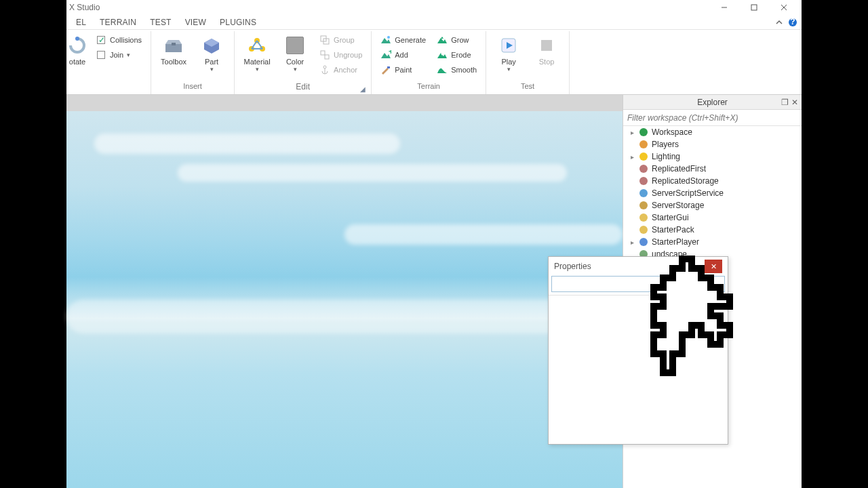  What do you see at coordinates (712, 230) in the screenshot?
I see `tree-item: StarterPack` at bounding box center [712, 230].